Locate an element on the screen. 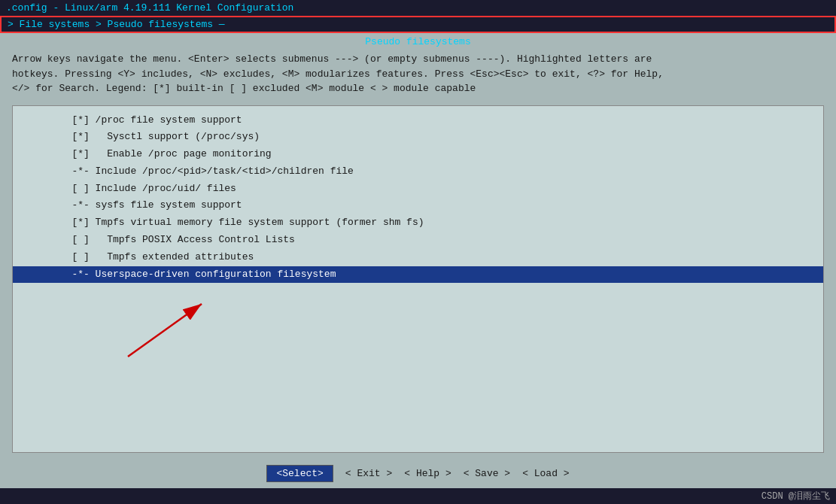  help-line-3: </> for Search. Legend: [*] built-in [ ]… is located at coordinates (418, 89).